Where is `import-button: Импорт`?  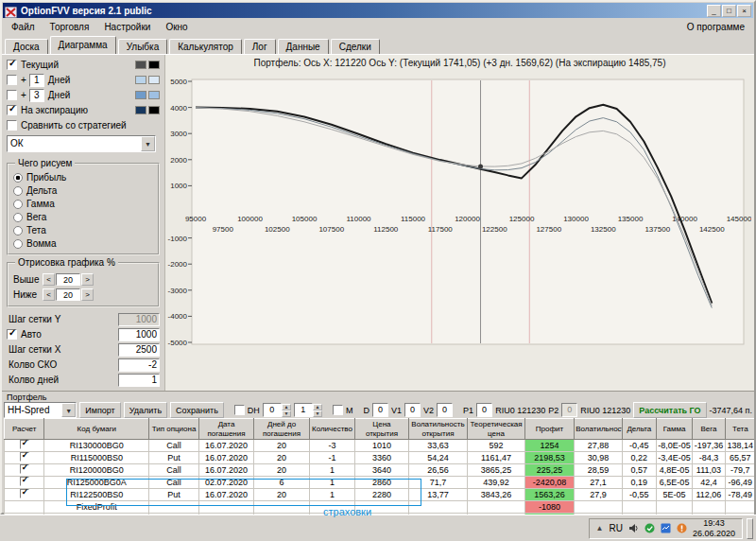
import-button: Импорт is located at coordinates (100, 410).